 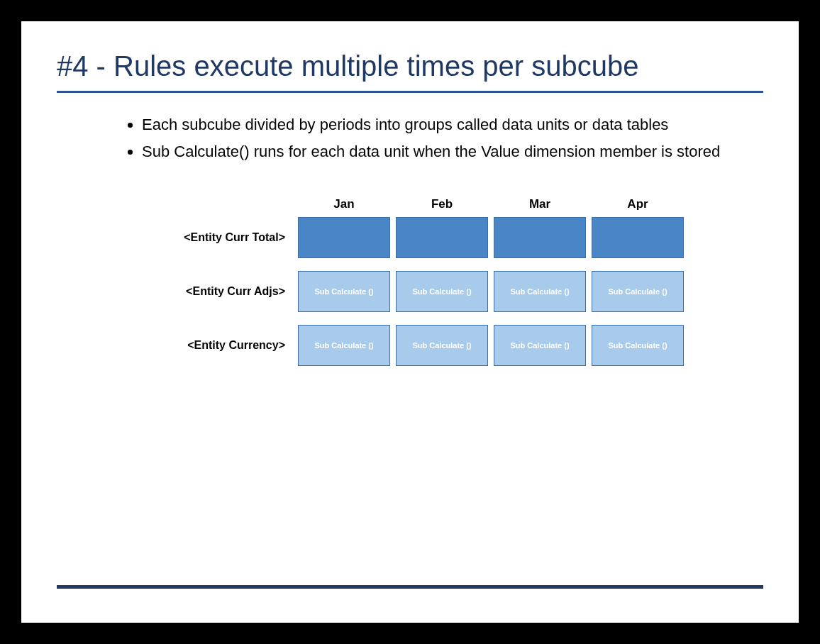 I want to click on cell-entity-currency-mar: Sub Calculate (), so click(x=540, y=345).